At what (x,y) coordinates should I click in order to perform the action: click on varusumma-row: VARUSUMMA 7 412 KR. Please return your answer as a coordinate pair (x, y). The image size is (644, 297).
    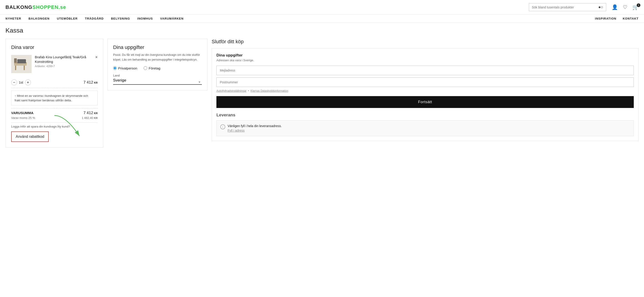
    Looking at the image, I should click on (54, 113).